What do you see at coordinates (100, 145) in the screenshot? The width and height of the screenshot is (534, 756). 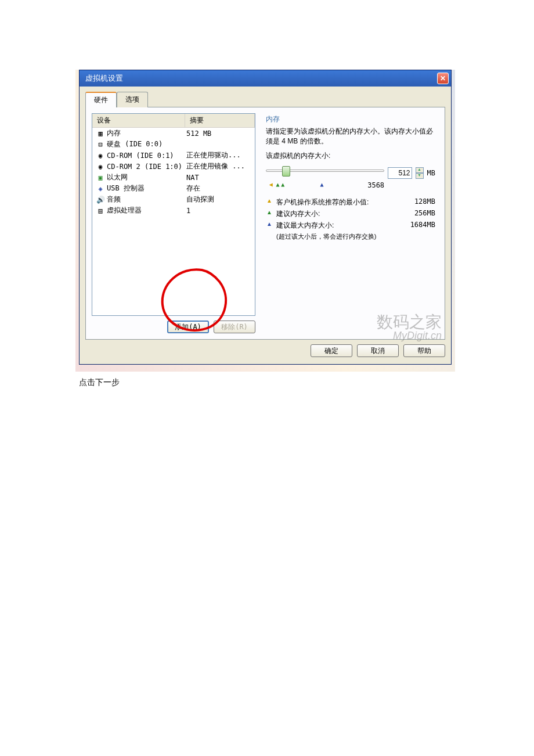 I see `disk-icon: ⊟` at bounding box center [100, 145].